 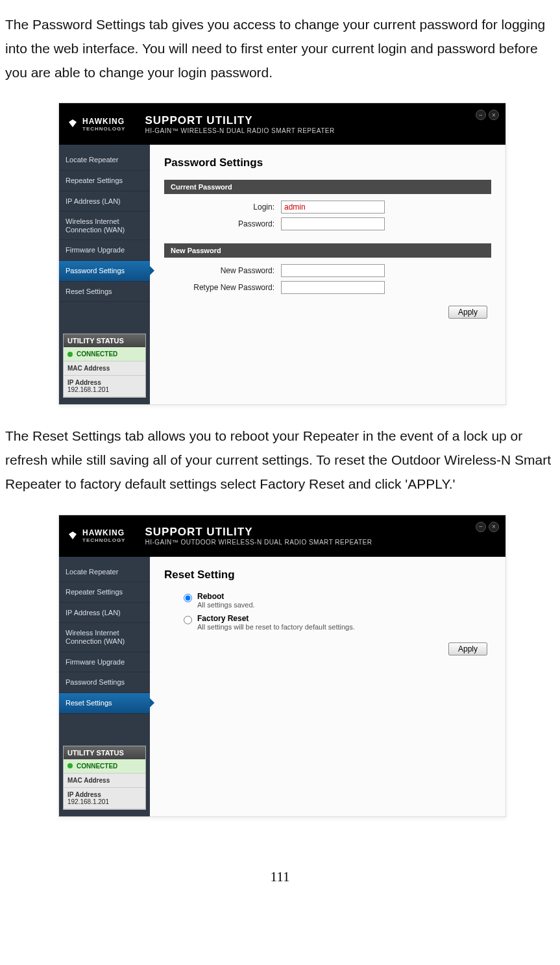 I want to click on retype-password-input, so click(x=333, y=287).